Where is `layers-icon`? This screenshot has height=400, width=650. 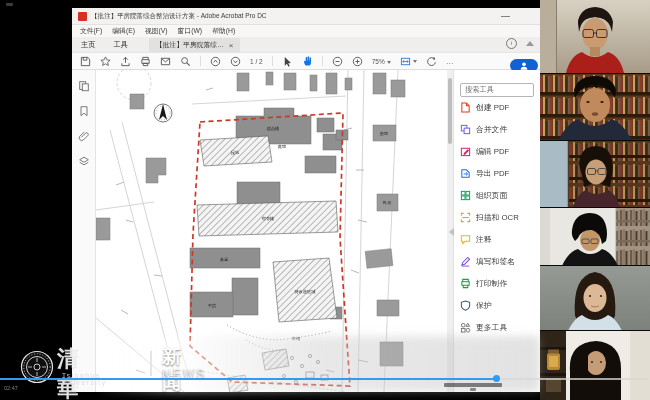
layers-icon is located at coordinates (84, 161).